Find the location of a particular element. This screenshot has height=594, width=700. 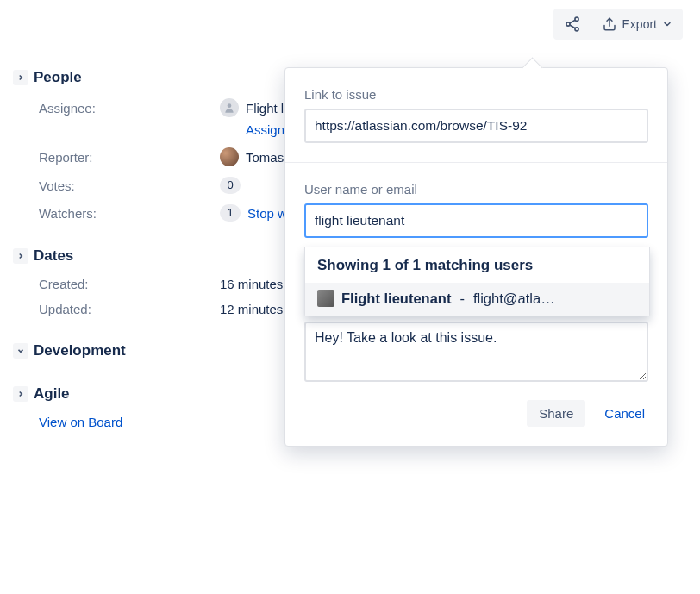

agile-title: Agile is located at coordinates (52, 394).